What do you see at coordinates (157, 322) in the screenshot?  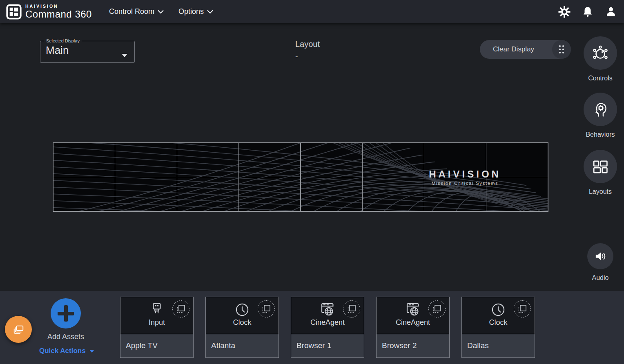 I see `asset-type-label: Input` at bounding box center [157, 322].